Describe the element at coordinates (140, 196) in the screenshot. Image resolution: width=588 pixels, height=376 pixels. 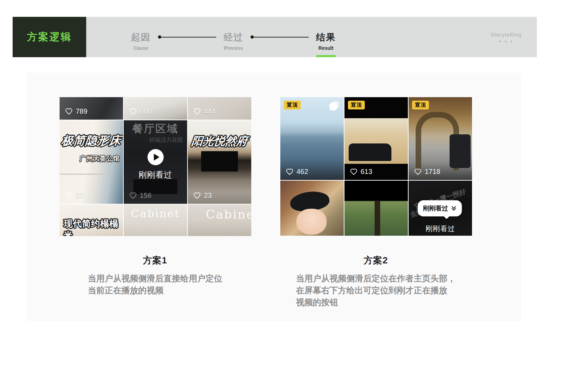
I see `like-count: 156` at that location.